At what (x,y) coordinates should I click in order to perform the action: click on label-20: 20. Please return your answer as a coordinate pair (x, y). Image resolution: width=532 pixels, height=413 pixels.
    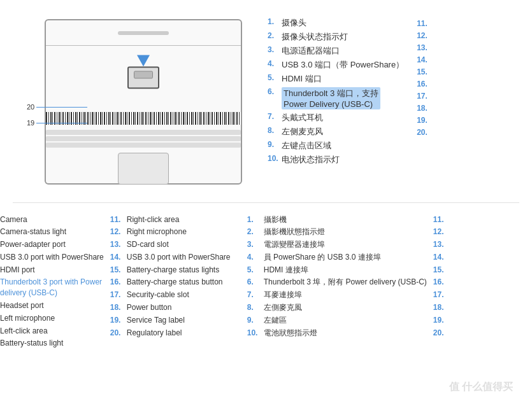
    Looking at the image, I should click on (57, 107).